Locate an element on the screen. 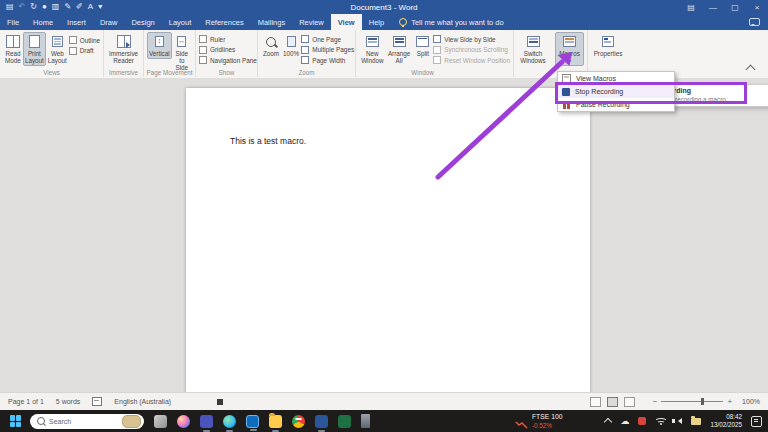 The width and height of the screenshot is (768, 432). stock-name: FTSE 100 is located at coordinates (548, 417).